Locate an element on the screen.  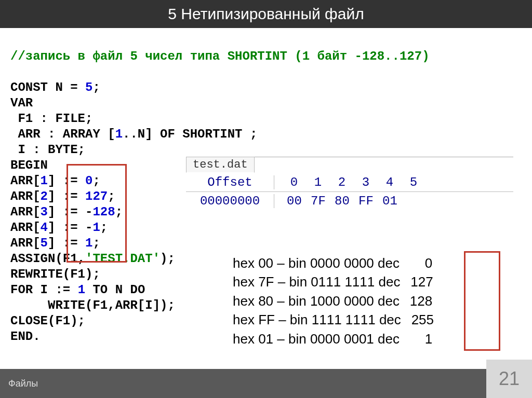
page-number: 21 is located at coordinates (509, 379).